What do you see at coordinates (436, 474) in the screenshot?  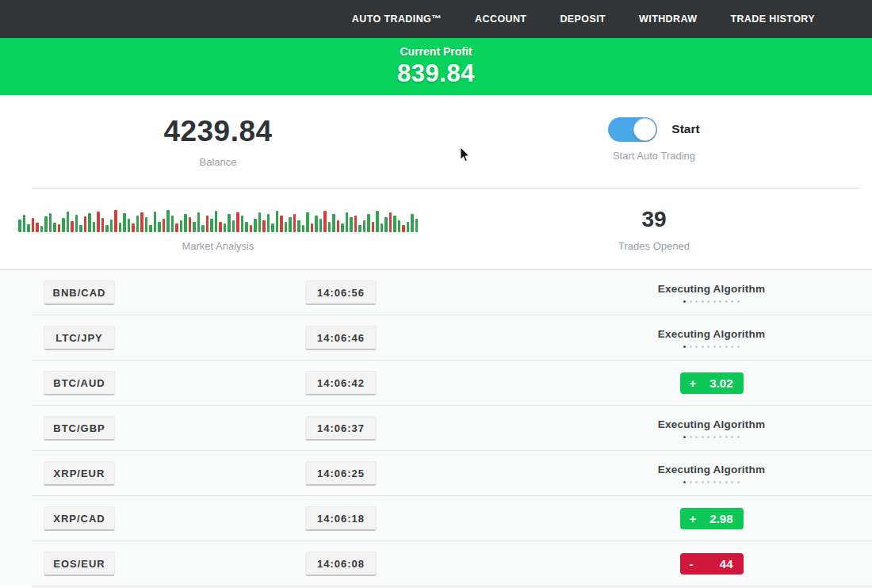 I see `trade-row: XRP/EUR14:06:25Executing Algorithm` at bounding box center [436, 474].